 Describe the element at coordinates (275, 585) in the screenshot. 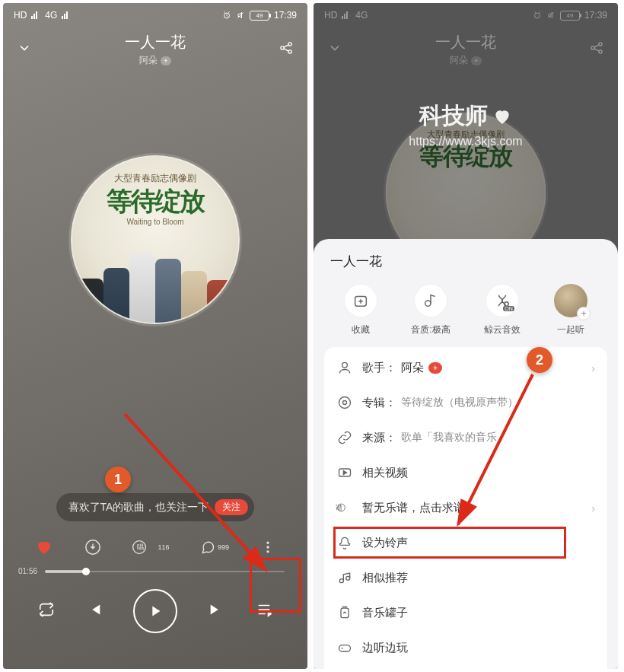

I see `annotation-highlight-more` at that location.